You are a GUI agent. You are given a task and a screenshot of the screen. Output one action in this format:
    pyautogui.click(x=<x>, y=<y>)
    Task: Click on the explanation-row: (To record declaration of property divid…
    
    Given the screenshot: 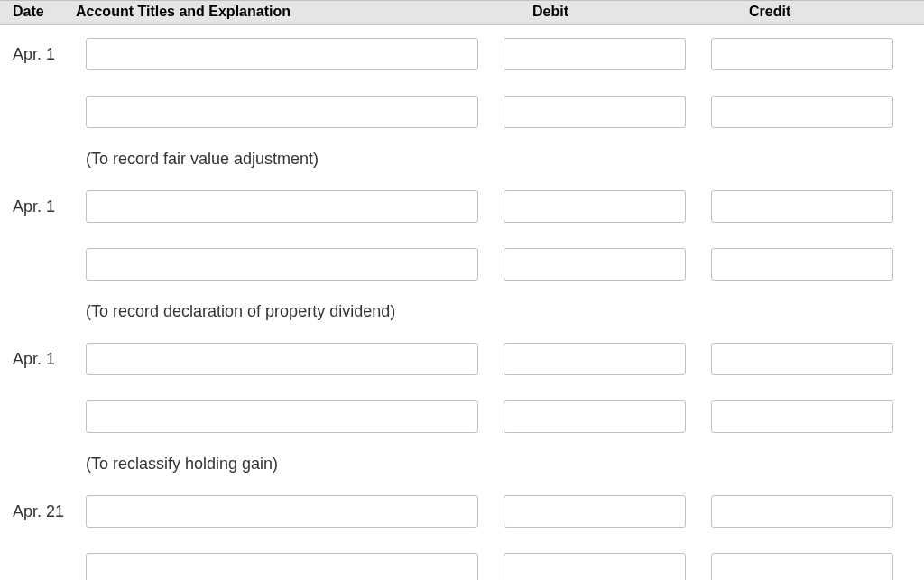 What is the action you would take?
    pyautogui.click(x=462, y=312)
    